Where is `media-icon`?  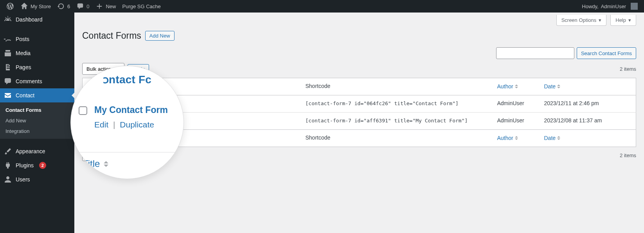
media-icon is located at coordinates (8, 53).